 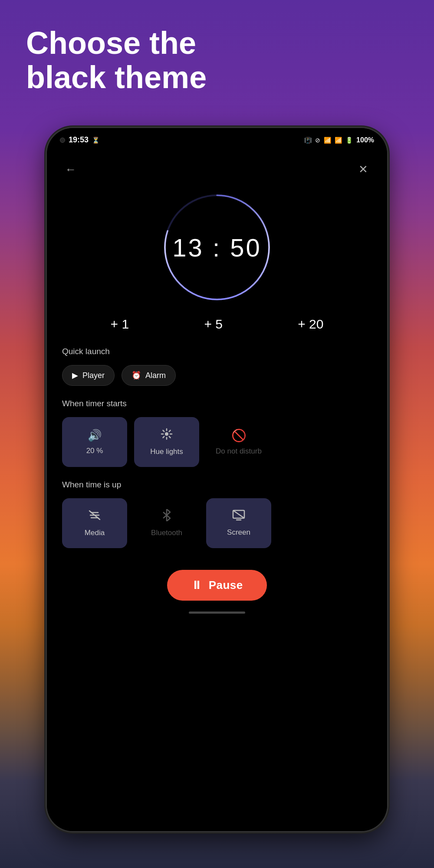 What do you see at coordinates (217, 352) in the screenshot?
I see `quick-launch-label: Quick launch` at bounding box center [217, 352].